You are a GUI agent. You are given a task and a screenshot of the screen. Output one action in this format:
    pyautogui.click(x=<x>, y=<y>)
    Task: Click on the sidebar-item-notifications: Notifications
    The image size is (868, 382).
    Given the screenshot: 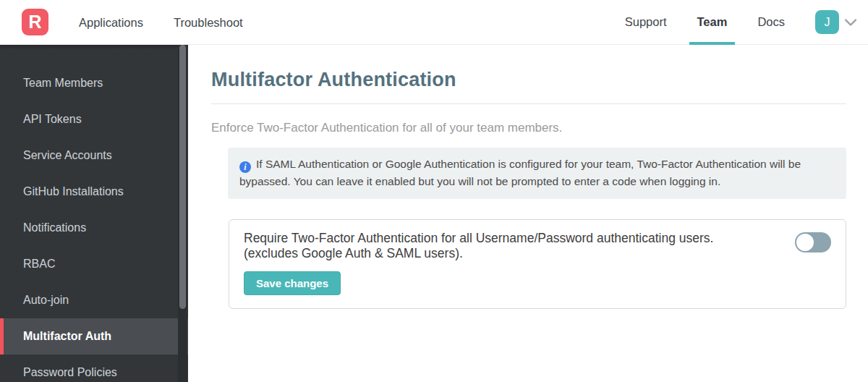 What is the action you would take?
    pyautogui.click(x=94, y=228)
    